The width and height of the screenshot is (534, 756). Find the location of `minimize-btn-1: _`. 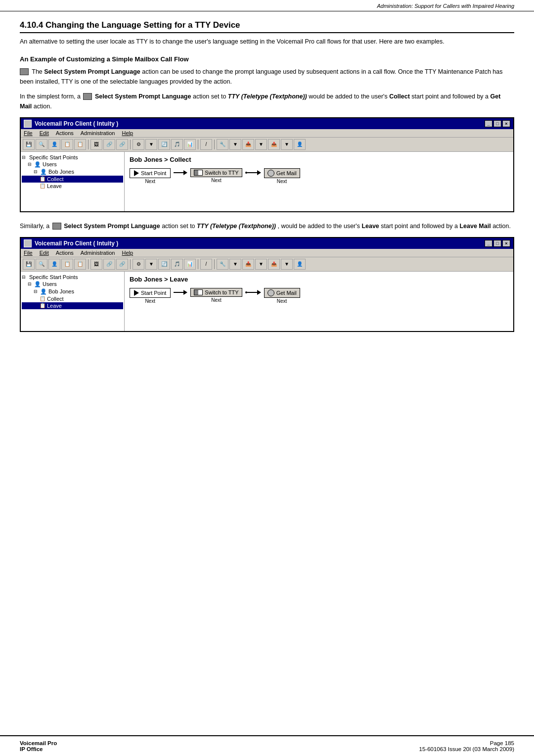

minimize-btn-1: _ is located at coordinates (489, 124).